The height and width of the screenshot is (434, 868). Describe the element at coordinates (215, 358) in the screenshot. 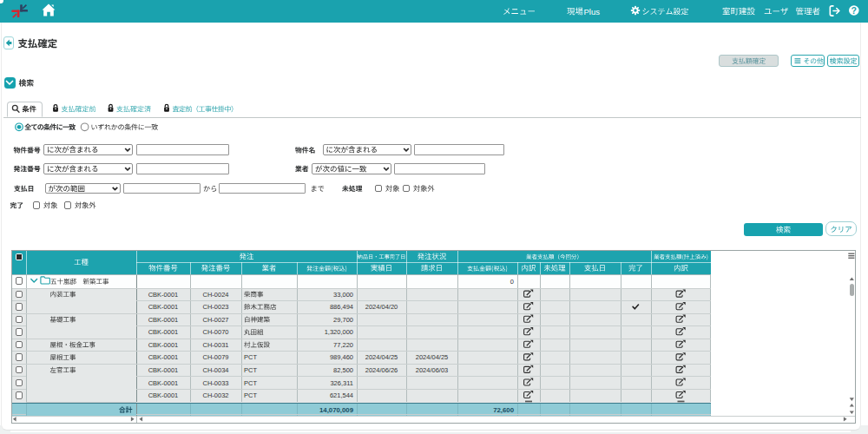

I see `svg-text: CH-0079` at that location.